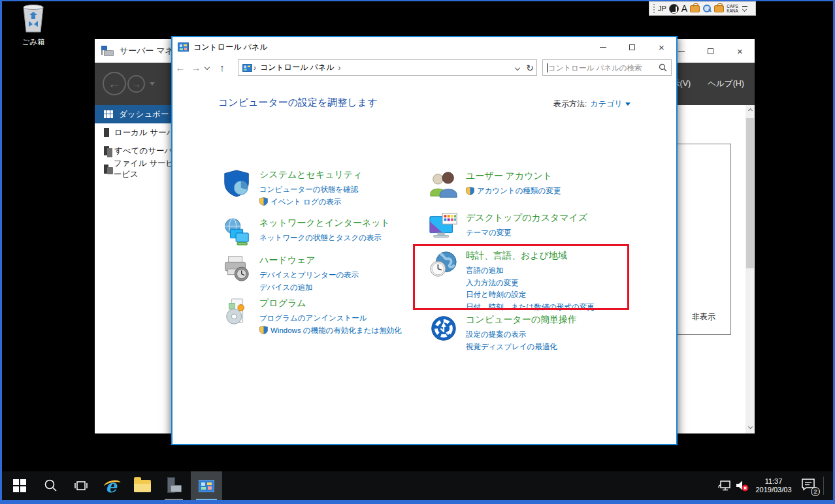 The width and height of the screenshot is (835, 504). Describe the element at coordinates (742, 486) in the screenshot. I see `volume-muted-icon` at that location.